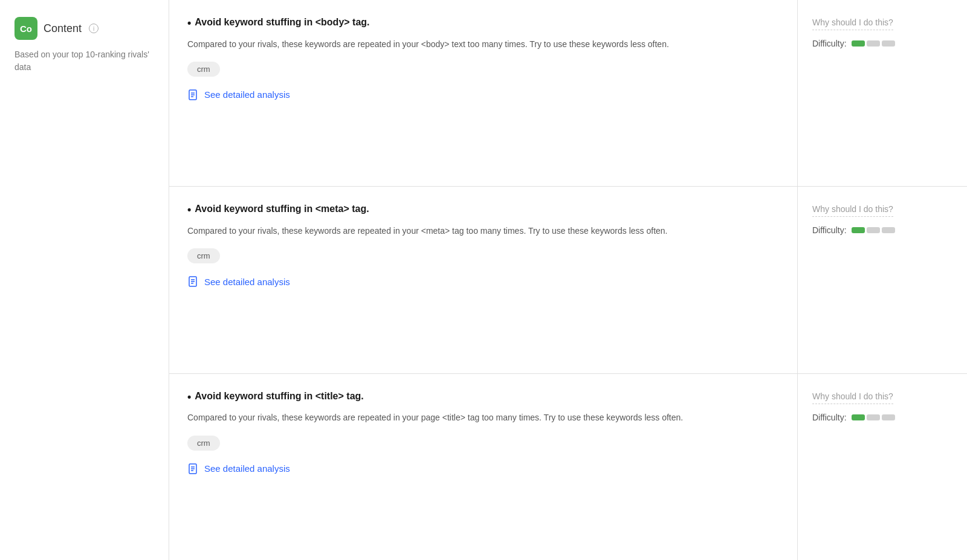 This screenshot has width=967, height=560. I want to click on issue-title-text-body: Avoid keyword stuffing in <body> tag., so click(282, 22).